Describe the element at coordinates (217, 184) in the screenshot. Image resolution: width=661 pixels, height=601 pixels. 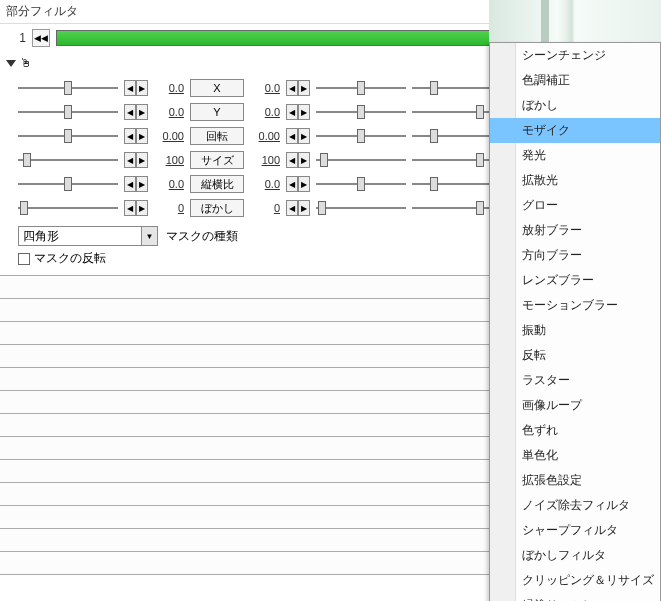
I see `param-label-button: 縦横比` at that location.